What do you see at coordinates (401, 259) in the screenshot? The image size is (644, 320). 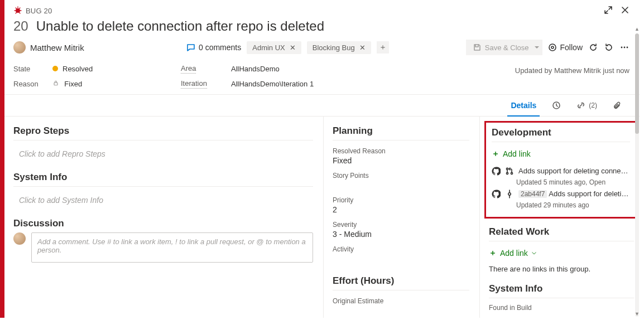 I see `activity-value` at bounding box center [401, 259].